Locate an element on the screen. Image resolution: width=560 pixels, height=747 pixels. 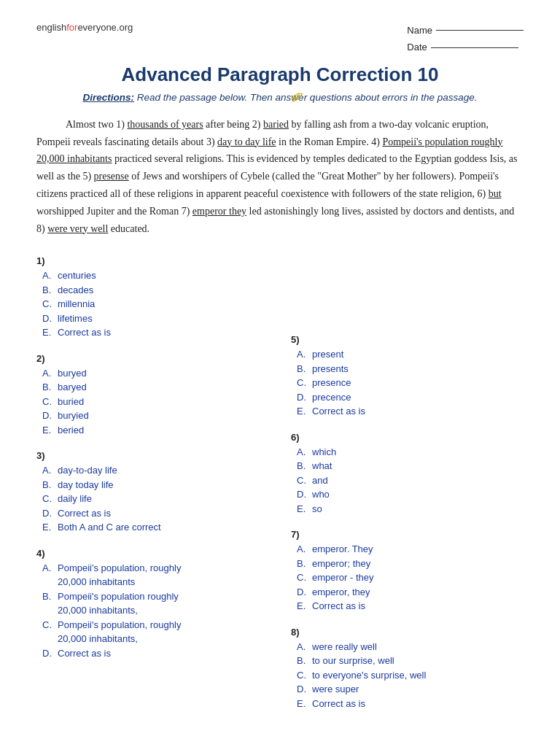
q6-option-a: A.which is located at coordinates (407, 452).